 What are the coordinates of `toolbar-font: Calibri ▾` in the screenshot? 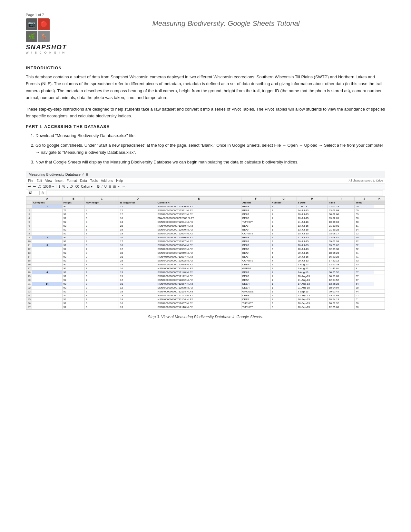 It's located at (87, 186).